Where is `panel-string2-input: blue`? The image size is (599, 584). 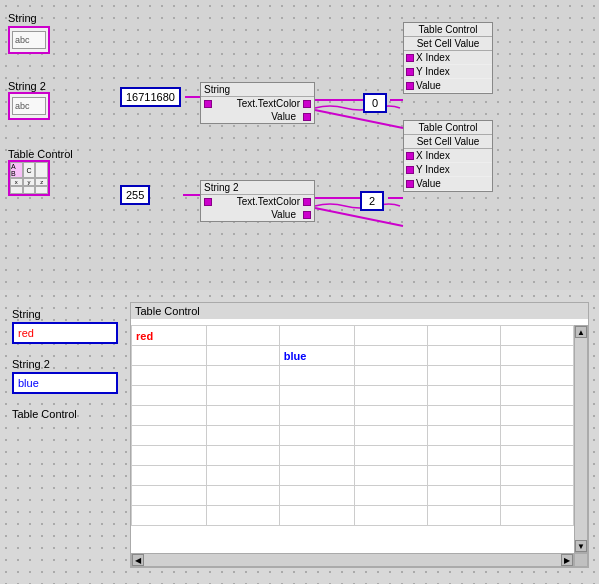
panel-string2-input: blue is located at coordinates (65, 383).